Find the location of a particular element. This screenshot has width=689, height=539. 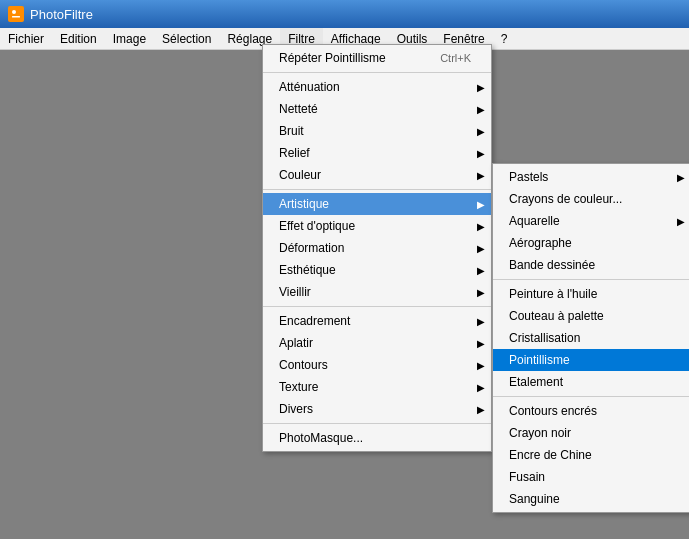

menu-texture: Texture ▶ is located at coordinates (377, 387).